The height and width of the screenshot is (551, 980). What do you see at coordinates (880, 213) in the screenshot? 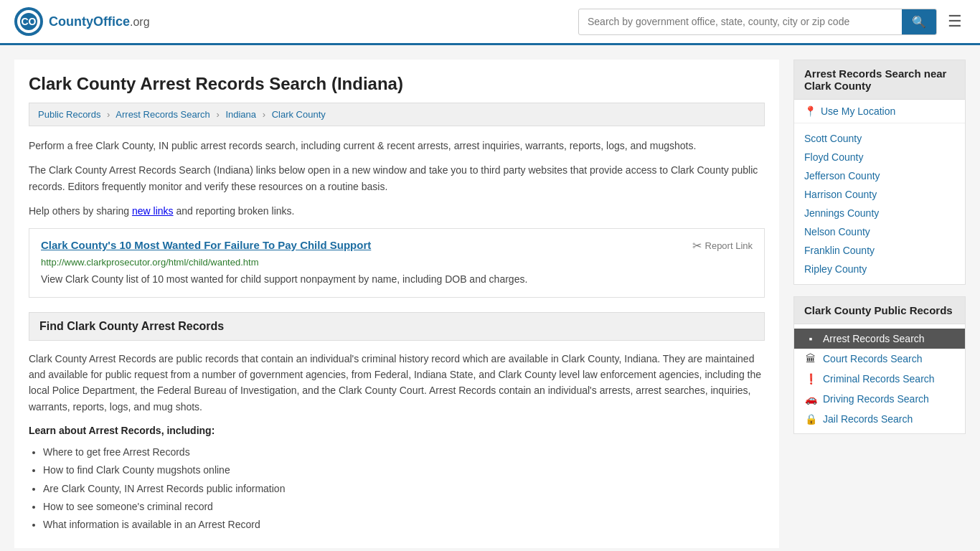
I see `list-item: Jennings County` at bounding box center [880, 213].